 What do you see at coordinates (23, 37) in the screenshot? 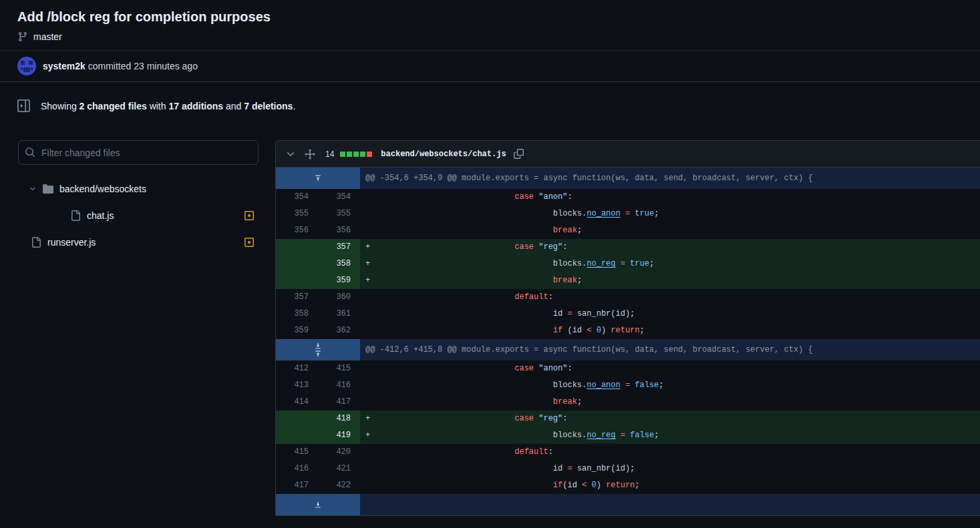
I see `git-branch-icon` at bounding box center [23, 37].